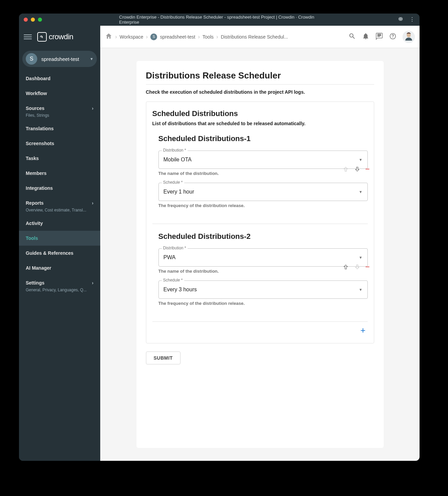 The height and width of the screenshot is (496, 448). I want to click on distribution-select-value: Mobile OTA, so click(177, 160).